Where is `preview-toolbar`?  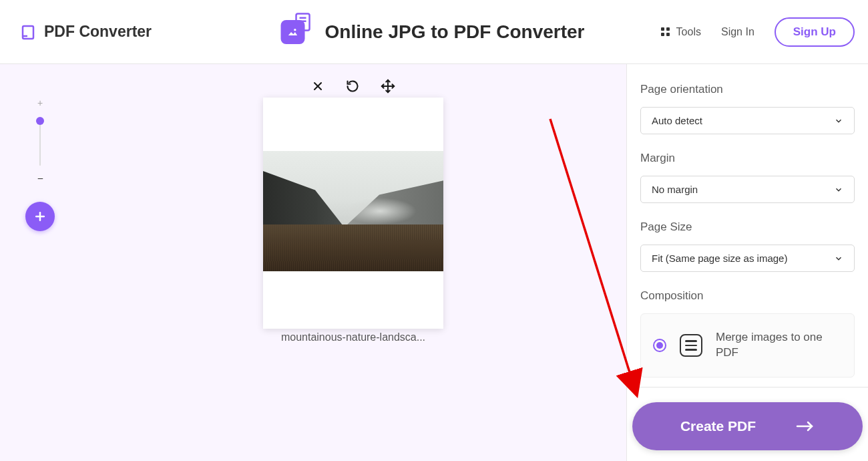 preview-toolbar is located at coordinates (353, 87).